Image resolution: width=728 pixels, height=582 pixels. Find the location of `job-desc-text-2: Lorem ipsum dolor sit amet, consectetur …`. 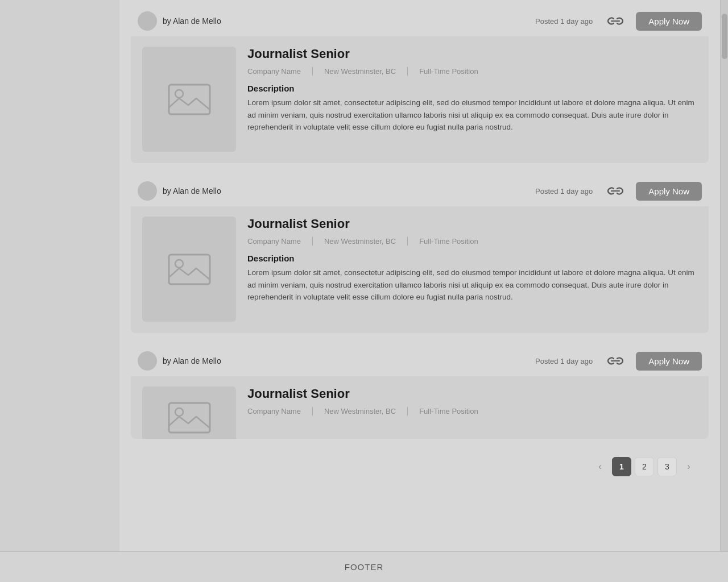

job-desc-text-2: Lorem ipsum dolor sit amet, consectetur … is located at coordinates (472, 285).